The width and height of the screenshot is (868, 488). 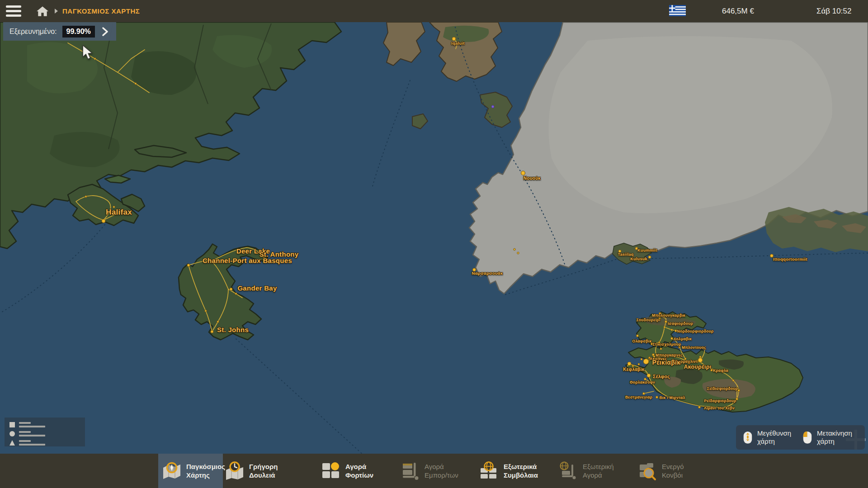 What do you see at coordinates (60, 32) in the screenshot?
I see `explored-panel: Εξερευνημένο: 99.90%` at bounding box center [60, 32].